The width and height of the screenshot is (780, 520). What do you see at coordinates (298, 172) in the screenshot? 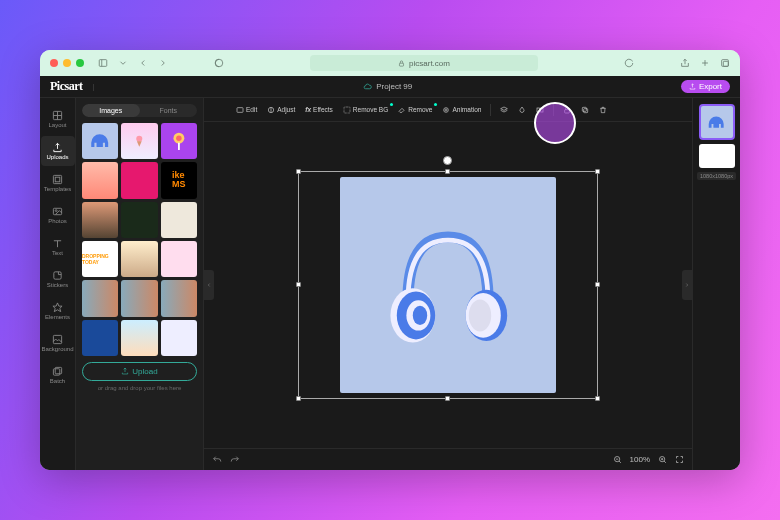
I see `resize-handle-tl` at bounding box center [298, 172].